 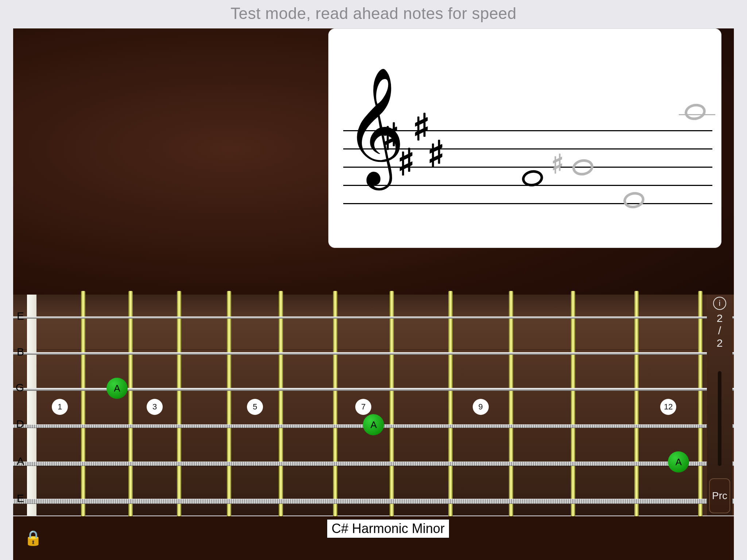 What do you see at coordinates (374, 538) in the screenshot?
I see `bottom-bar: 🔒 C# Harmonic Minor` at bounding box center [374, 538].